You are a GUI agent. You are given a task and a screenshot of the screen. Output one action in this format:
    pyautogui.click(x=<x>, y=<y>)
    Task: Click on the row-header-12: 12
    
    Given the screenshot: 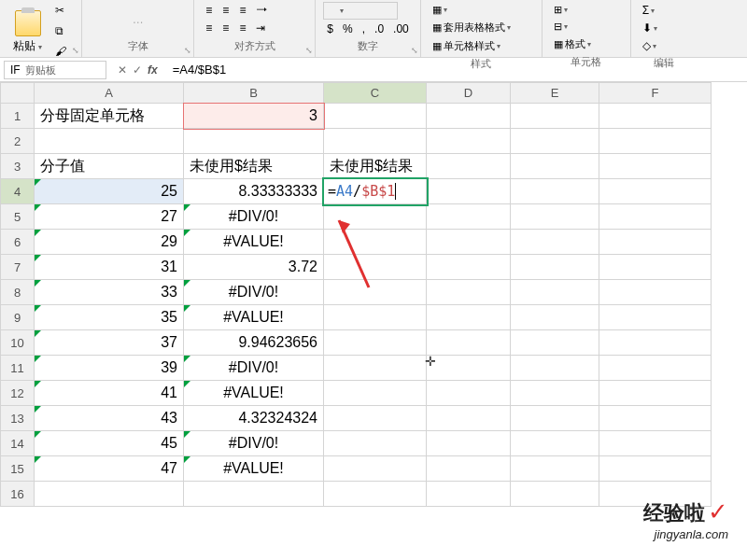 What is the action you would take?
    pyautogui.click(x=18, y=394)
    